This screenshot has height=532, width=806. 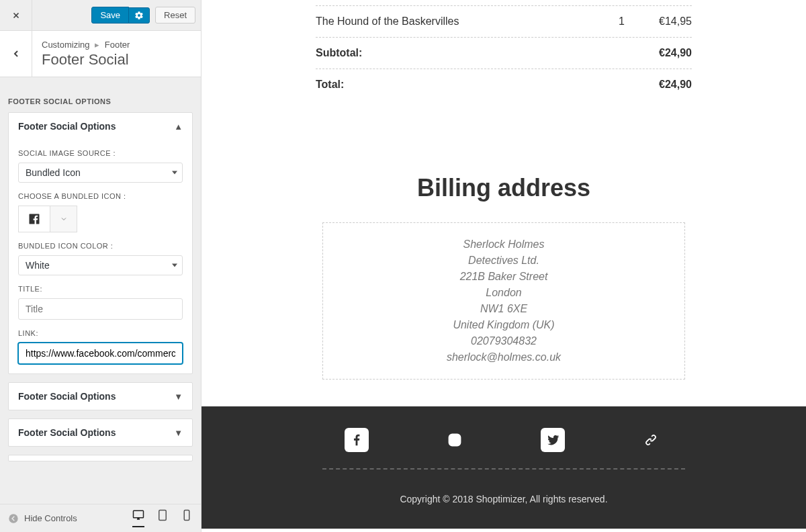 I want to click on input-link, so click(x=101, y=353).